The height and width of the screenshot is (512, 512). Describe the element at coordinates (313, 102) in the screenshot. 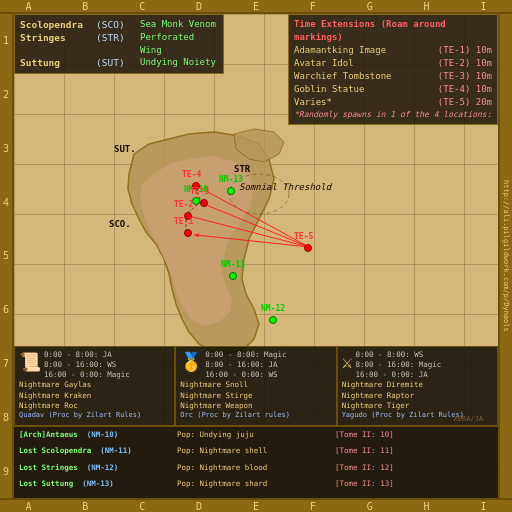

I see `te-name-5: Varies*` at that location.